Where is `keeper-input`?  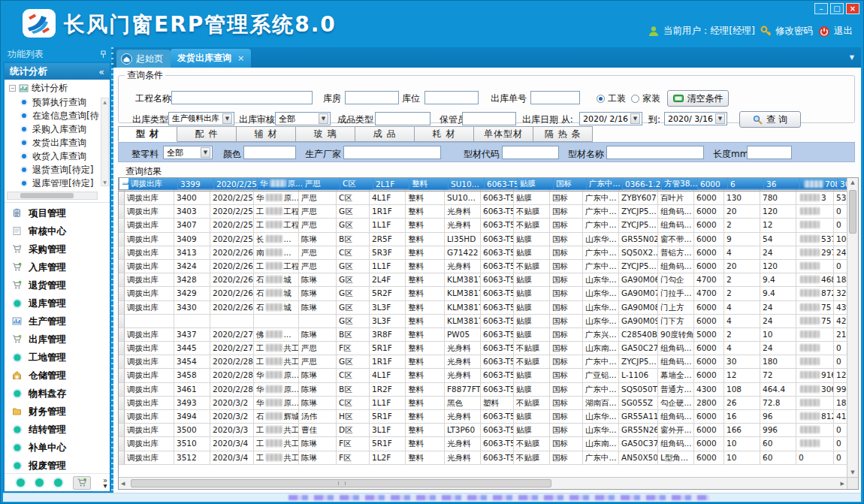
keeper-input is located at coordinates (489, 119).